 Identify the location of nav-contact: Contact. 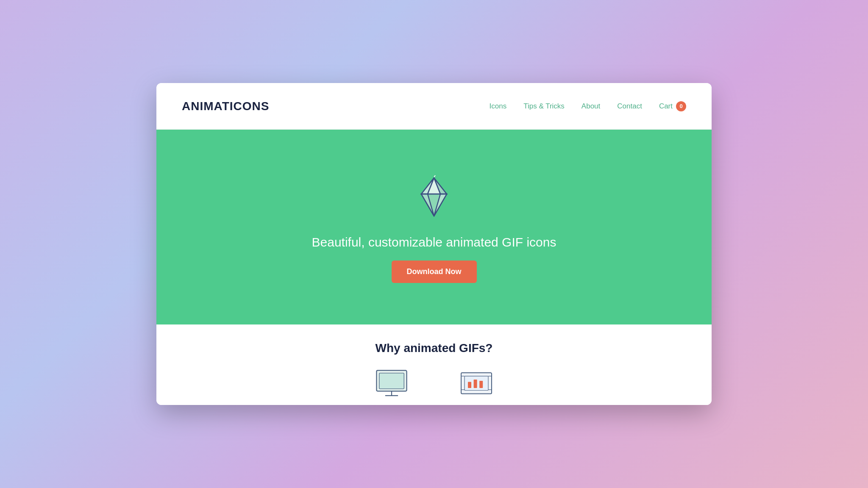
(630, 106).